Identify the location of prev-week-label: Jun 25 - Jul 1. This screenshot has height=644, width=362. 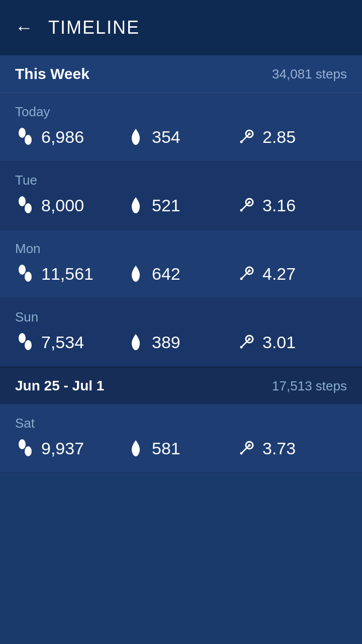
(59, 386).